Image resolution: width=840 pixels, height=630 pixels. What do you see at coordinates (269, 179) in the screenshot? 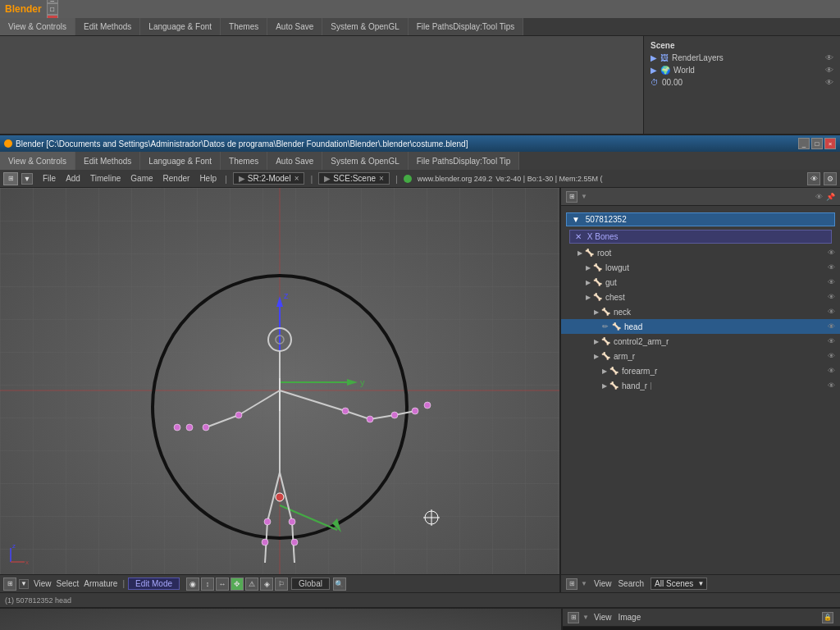
I see `scene1-box: ▶ SR:2-Model ×` at bounding box center [269, 179].